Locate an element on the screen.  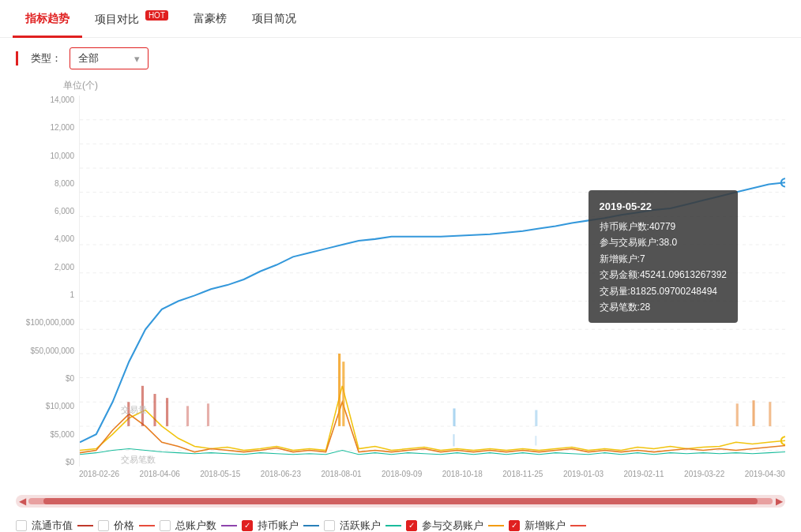
y-axis: 14,000 12,000 10,000 8,000 6,000 4,000 2… is located at coordinates (47, 281).